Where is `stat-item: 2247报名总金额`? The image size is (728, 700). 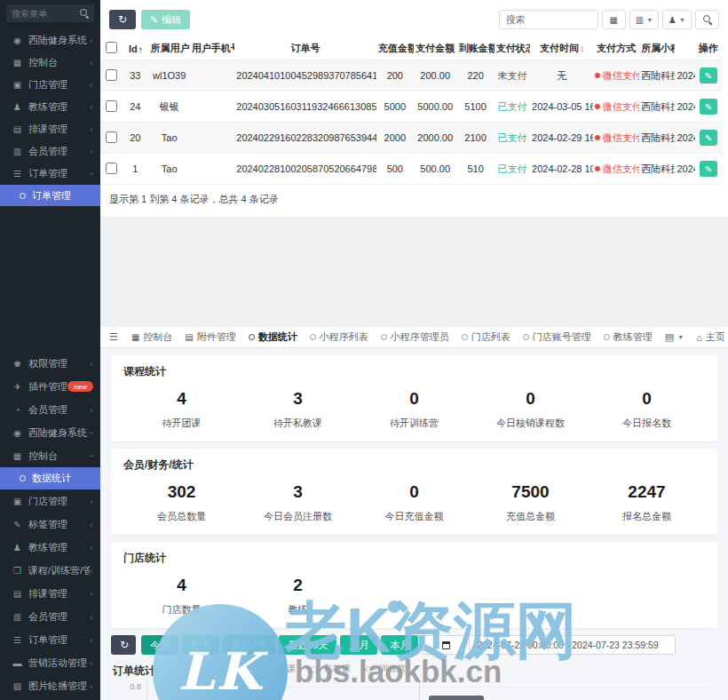
stat-item: 2247报名总金额 is located at coordinates (646, 503).